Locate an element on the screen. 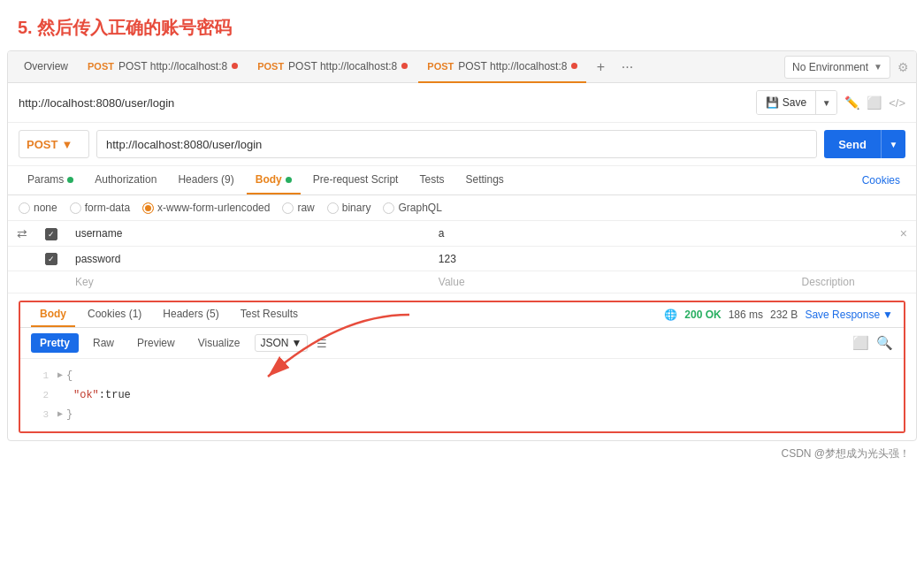  send-arrow-button: ▼ is located at coordinates (893, 144).